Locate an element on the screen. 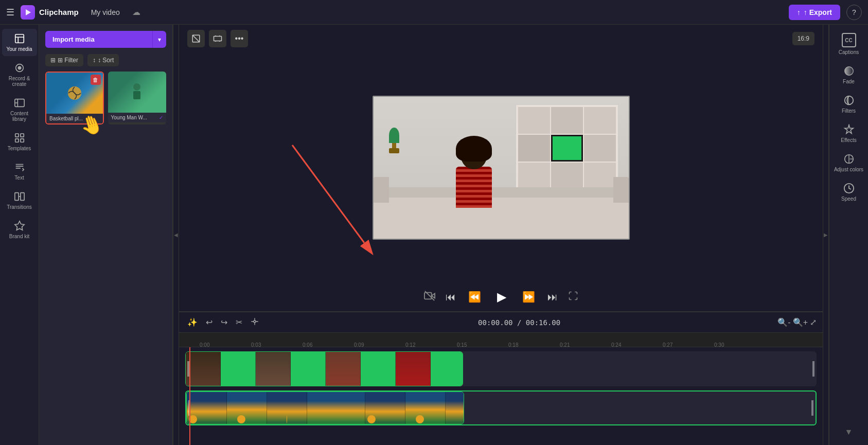  speed-icon is located at coordinates (849, 188).